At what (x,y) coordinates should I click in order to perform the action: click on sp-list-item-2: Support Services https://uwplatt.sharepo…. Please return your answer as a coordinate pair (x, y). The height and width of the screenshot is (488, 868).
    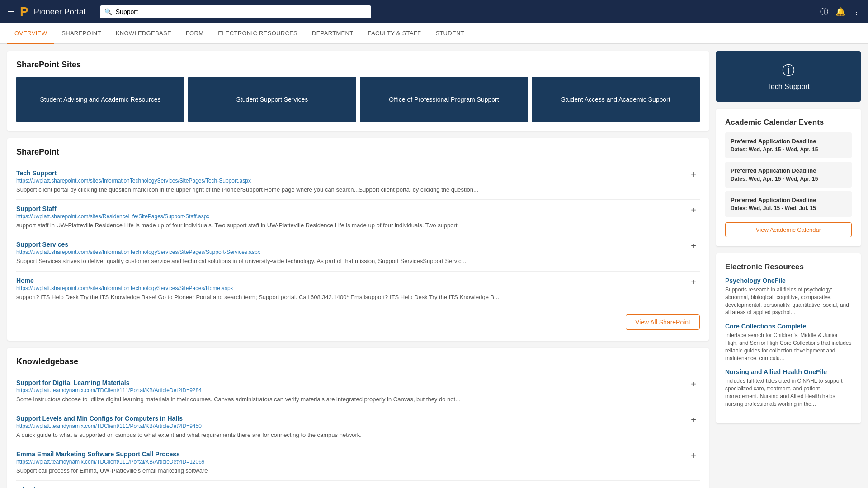
    Looking at the image, I should click on (358, 253).